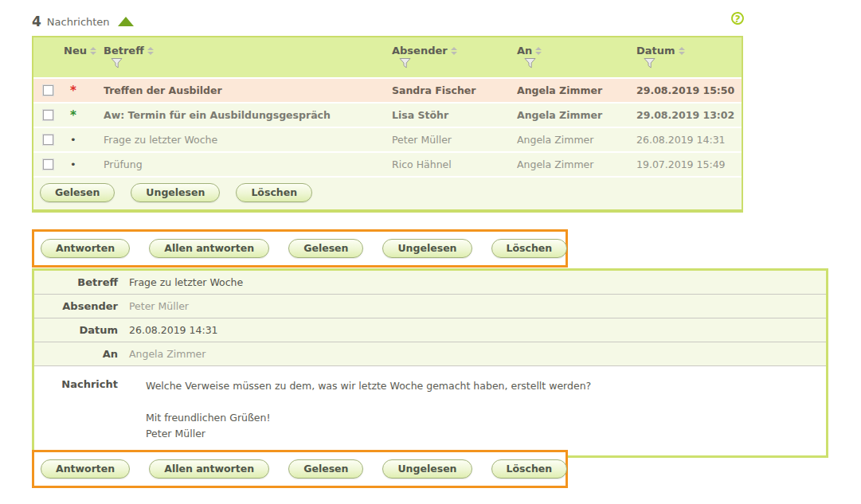 This screenshot has height=504, width=861. Describe the element at coordinates (430, 330) in the screenshot. I see `detail-row-datum: Datum 26.08.2019 14:31` at that location.